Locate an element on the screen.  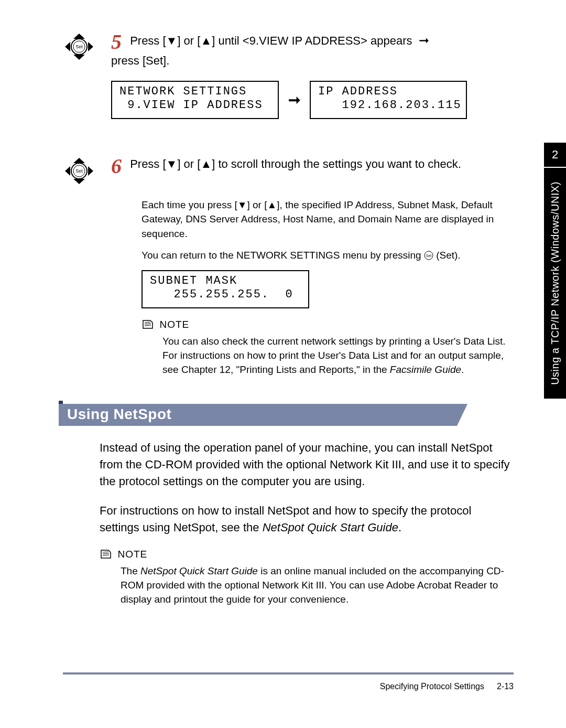
section-para-2: For instructions on how to install NetSp… is located at coordinates (307, 519).